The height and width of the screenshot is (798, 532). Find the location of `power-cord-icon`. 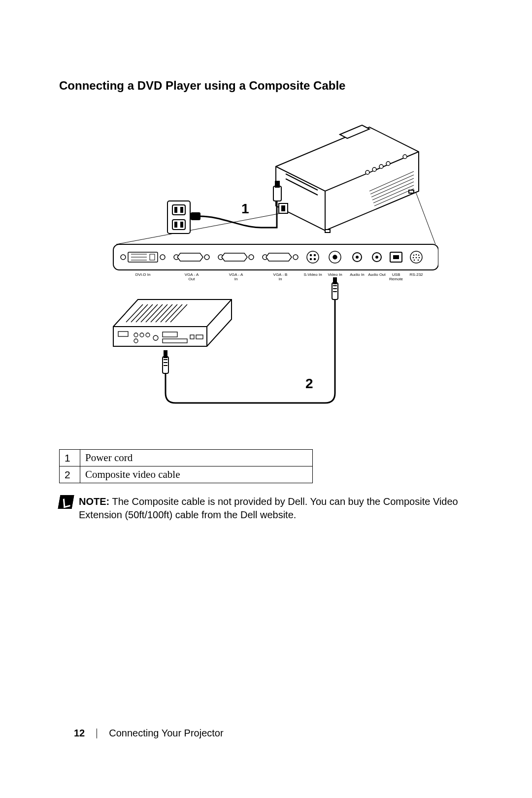

power-cord-icon is located at coordinates (235, 204).